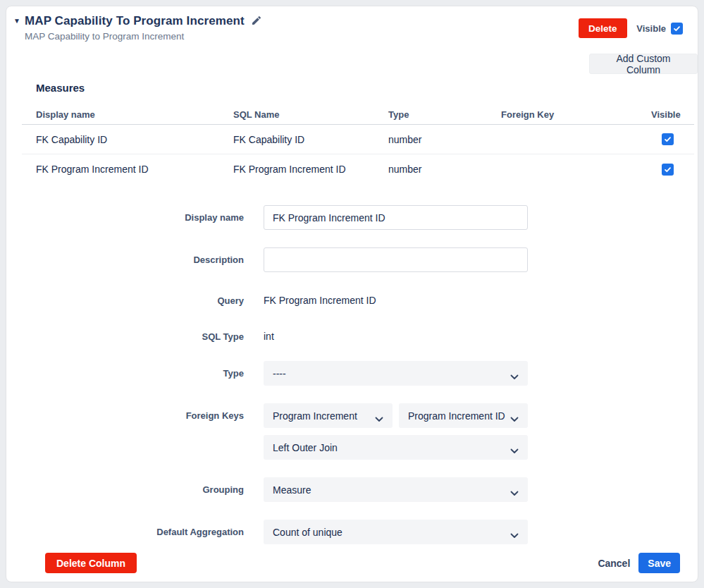 This screenshot has width=704, height=588. I want to click on query-value: FK Program Increment ID, so click(320, 300).